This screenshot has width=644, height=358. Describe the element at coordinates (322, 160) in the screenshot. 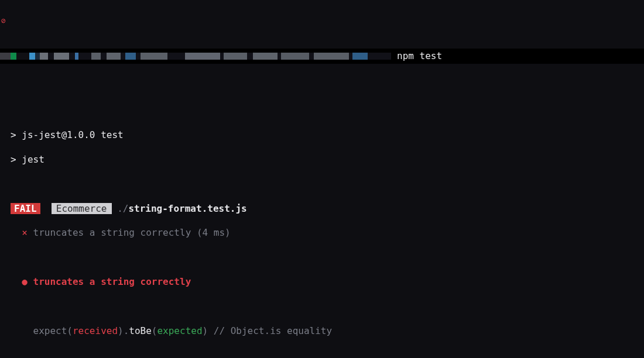

I see `jest-invoke-line: > jest` at that location.